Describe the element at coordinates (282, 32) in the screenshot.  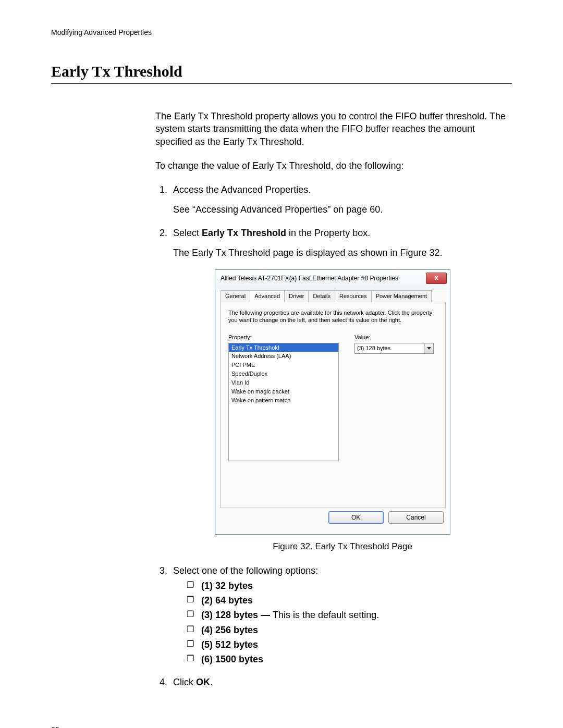
I see `running-header: Modifying Advanced Properties` at that location.